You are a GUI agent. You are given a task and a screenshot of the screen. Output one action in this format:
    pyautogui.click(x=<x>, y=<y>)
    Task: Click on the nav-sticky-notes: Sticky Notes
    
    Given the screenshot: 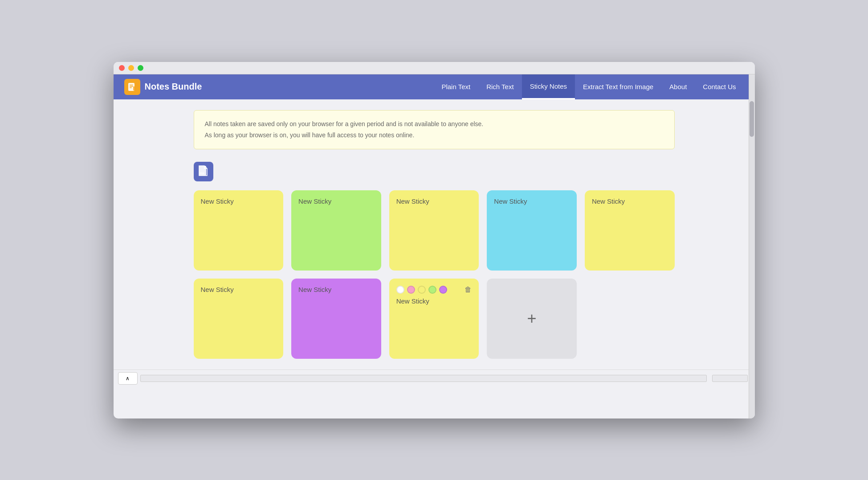 What is the action you would take?
    pyautogui.click(x=549, y=87)
    